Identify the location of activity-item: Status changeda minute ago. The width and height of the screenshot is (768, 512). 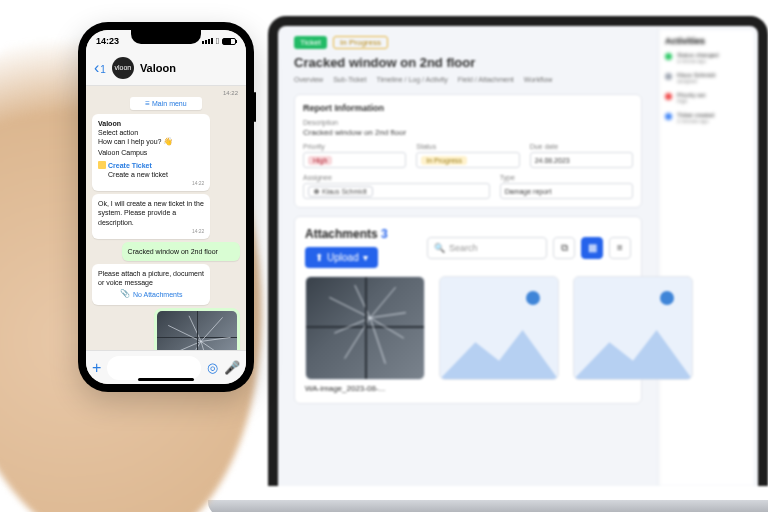
(706, 58).